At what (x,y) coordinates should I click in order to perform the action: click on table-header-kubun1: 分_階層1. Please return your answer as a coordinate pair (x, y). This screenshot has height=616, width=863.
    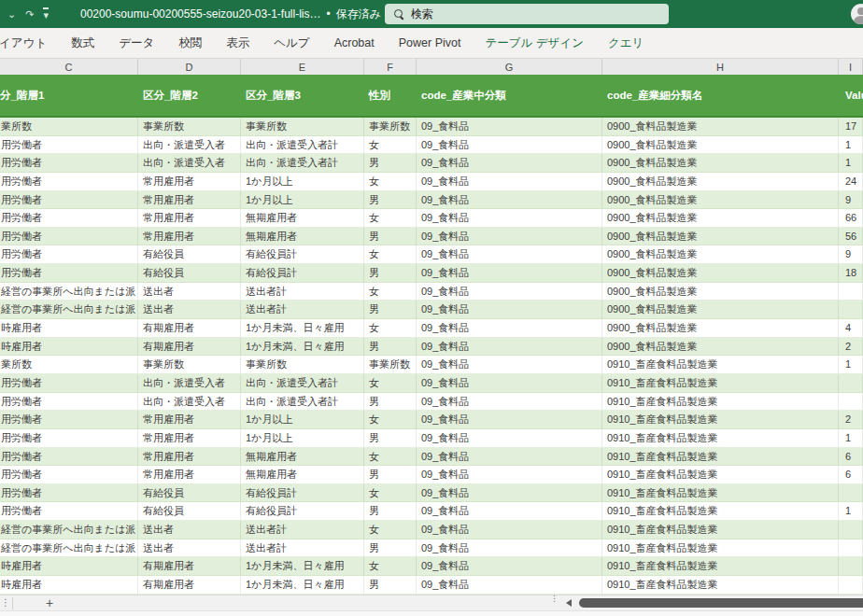
    Looking at the image, I should click on (69, 95).